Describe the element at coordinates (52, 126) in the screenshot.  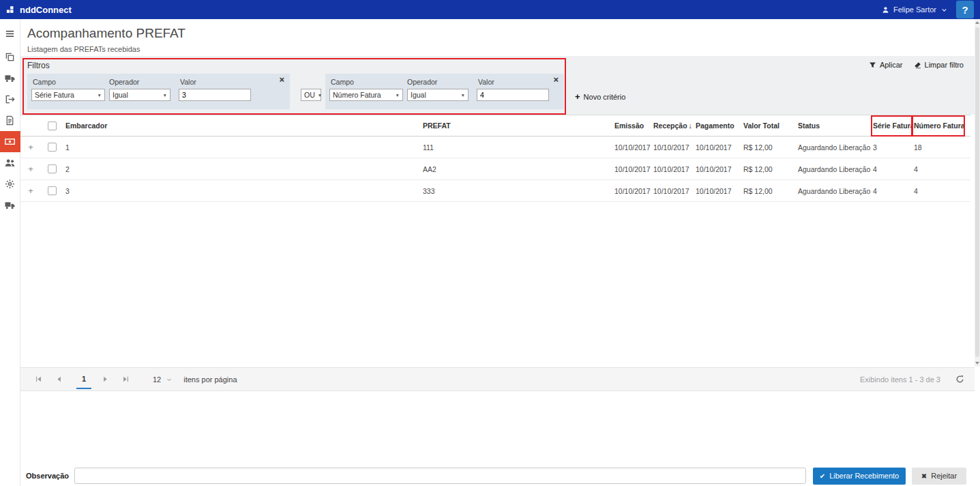
I see `select-all-checkbox` at that location.